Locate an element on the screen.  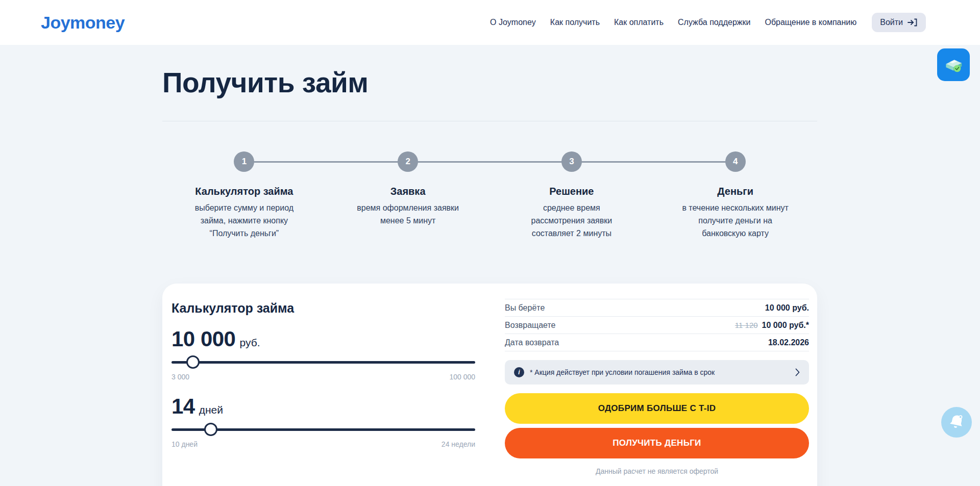
calculator-title: Калькулятор займа is located at coordinates (324, 308).